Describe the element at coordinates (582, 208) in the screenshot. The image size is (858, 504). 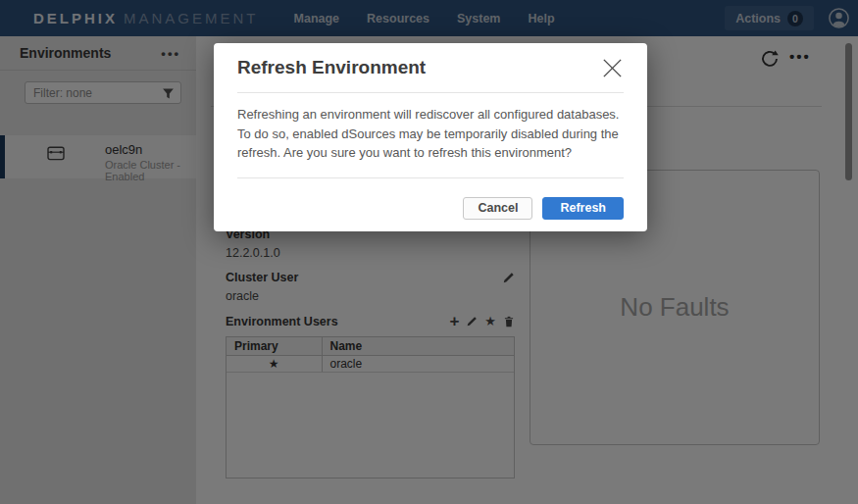
I see `refresh-button: Refresh` at that location.